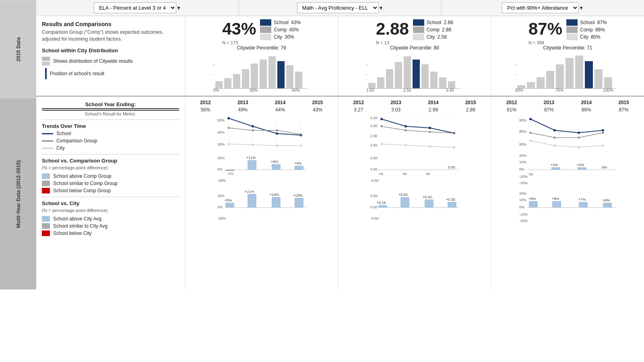 This screenshot has width=644, height=362. I want to click on ela-school-stat: School 43%, so click(280, 23).